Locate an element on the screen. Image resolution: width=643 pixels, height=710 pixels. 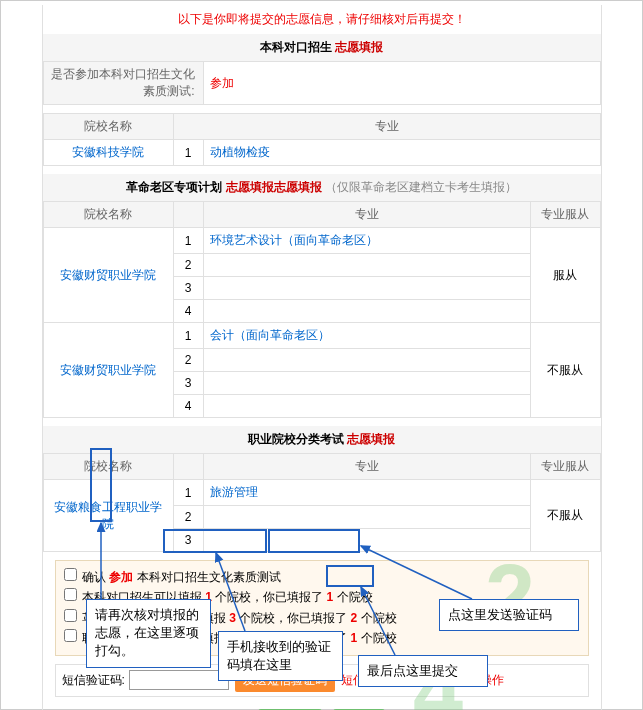
section2-note: （仅限革命老区建档立卡考生填报） is located at coordinates (421, 187).